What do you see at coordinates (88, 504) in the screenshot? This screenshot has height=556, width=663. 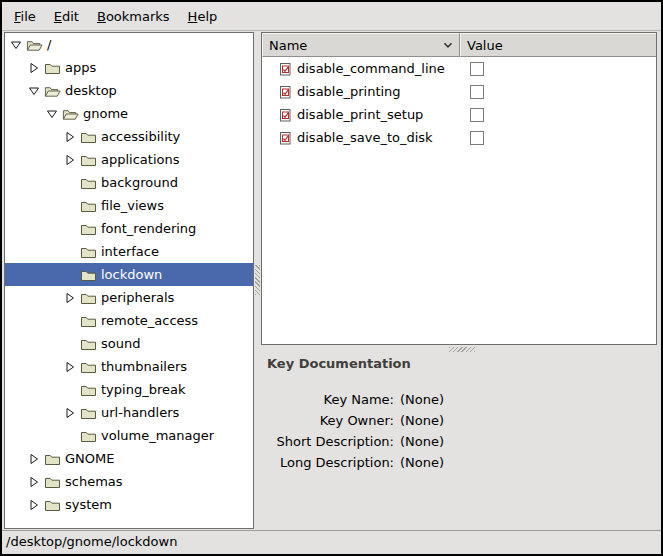 I see `tree-item-label: system` at bounding box center [88, 504].